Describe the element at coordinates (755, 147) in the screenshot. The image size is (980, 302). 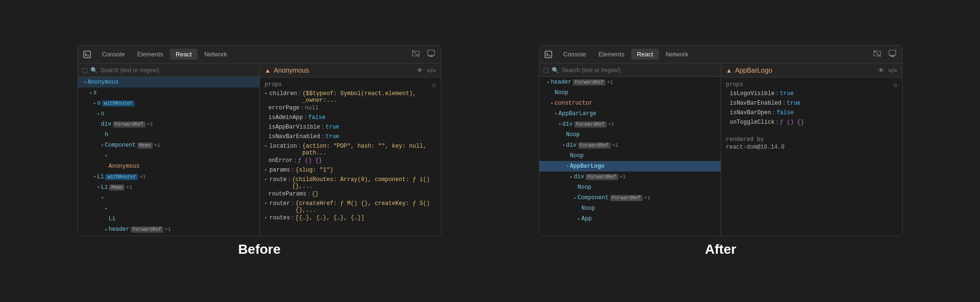
I see `rendered-by-value: react-dom@16.14.0` at that location.